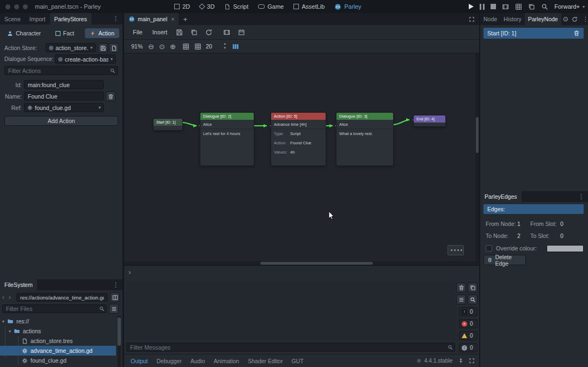 This screenshot has width=588, height=367. Describe the element at coordinates (566, 19) in the screenshot. I see `object-icon: ⊙` at that location.